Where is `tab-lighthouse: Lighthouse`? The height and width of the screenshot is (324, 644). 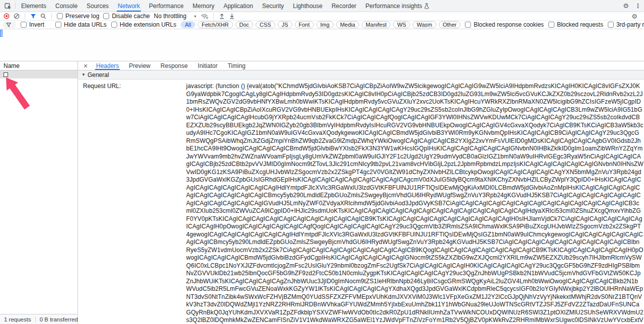
tab-lighthouse: Lighthouse is located at coordinates (308, 6).